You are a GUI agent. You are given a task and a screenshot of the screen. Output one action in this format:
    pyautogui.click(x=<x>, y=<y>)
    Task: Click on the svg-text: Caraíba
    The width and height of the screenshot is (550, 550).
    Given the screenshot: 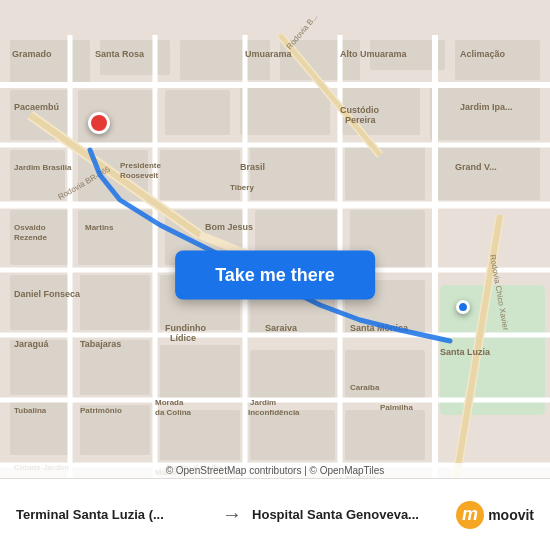 What is the action you would take?
    pyautogui.click(x=365, y=388)
    